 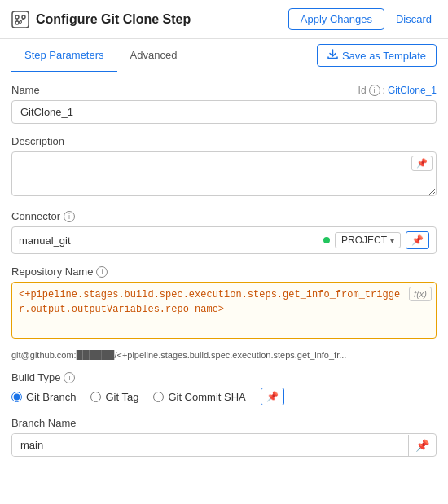 What do you see at coordinates (96, 397) in the screenshot?
I see `radio-git-tag-input` at bounding box center [96, 397].